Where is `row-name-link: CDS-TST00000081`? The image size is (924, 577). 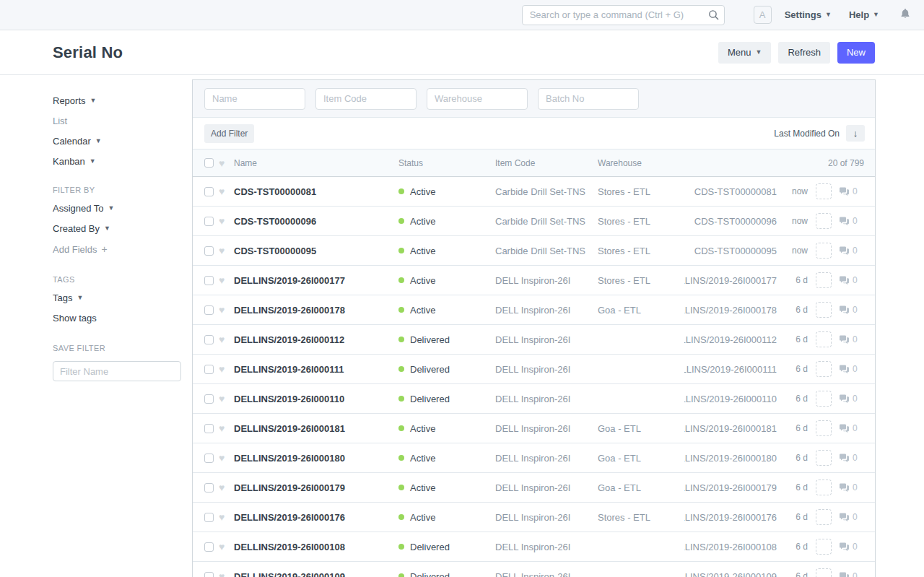
row-name-link: CDS-TST00000081 is located at coordinates (316, 192).